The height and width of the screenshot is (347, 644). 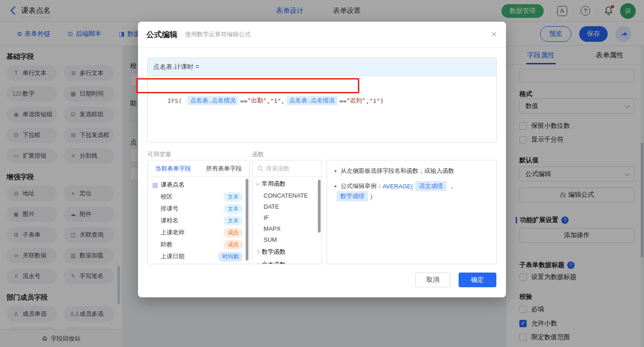 What do you see at coordinates (257, 101) in the screenshot?
I see `formula-token: "出勤"` at bounding box center [257, 101].